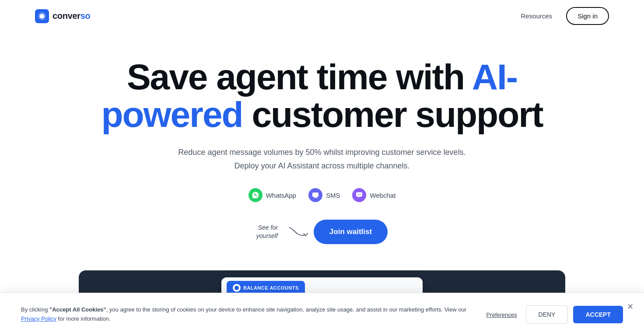  Describe the element at coordinates (267, 232) in the screenshot. I see `see-for-yourself-text: See for yourself` at that location.